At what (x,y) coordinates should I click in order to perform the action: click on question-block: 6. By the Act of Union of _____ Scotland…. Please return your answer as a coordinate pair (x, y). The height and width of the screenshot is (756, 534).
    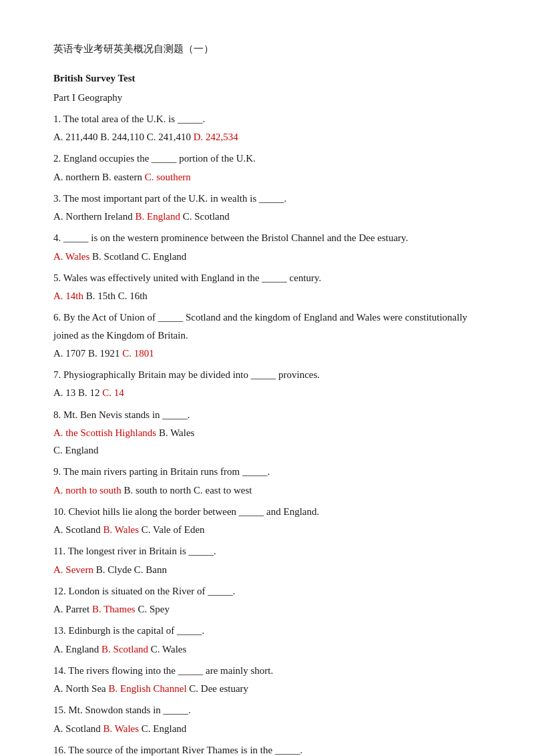
    Looking at the image, I should click on (267, 335).